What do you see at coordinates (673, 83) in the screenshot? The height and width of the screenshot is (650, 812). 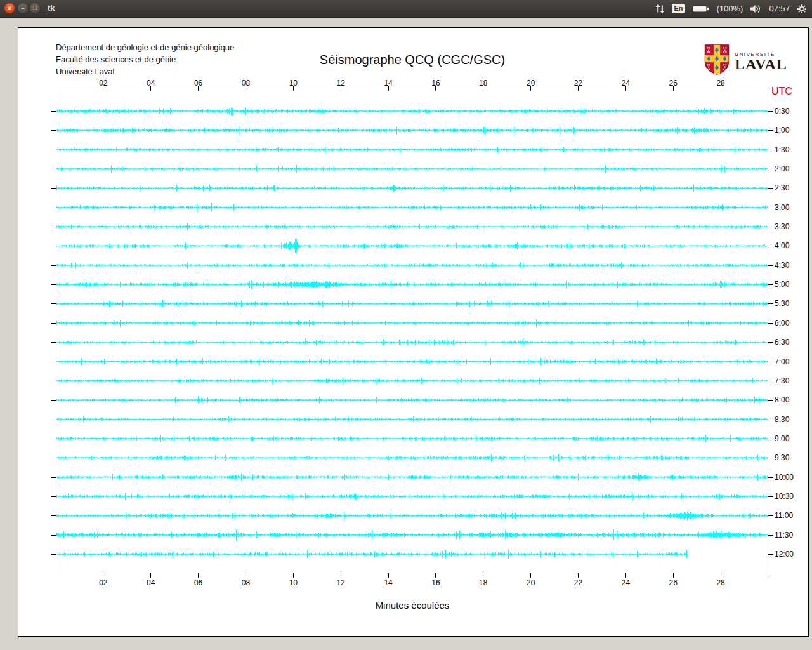 I see `x-tick-label-top: 26` at bounding box center [673, 83].